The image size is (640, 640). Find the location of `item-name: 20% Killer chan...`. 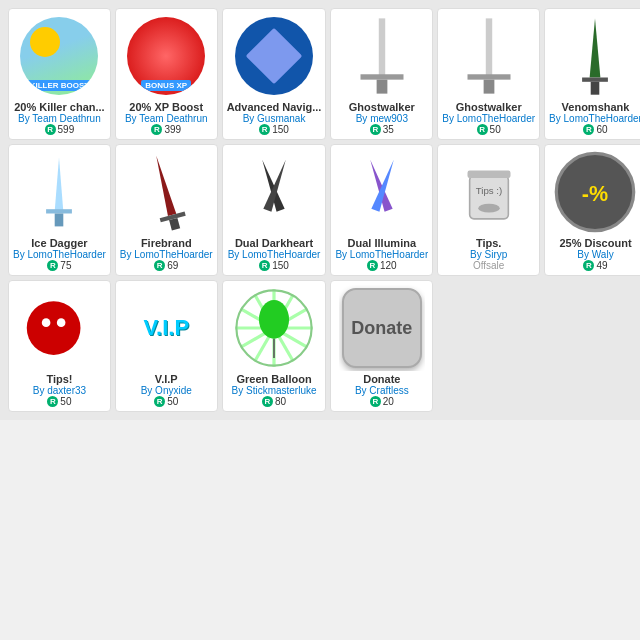

item-name: 20% Killer chan... is located at coordinates (60, 107).